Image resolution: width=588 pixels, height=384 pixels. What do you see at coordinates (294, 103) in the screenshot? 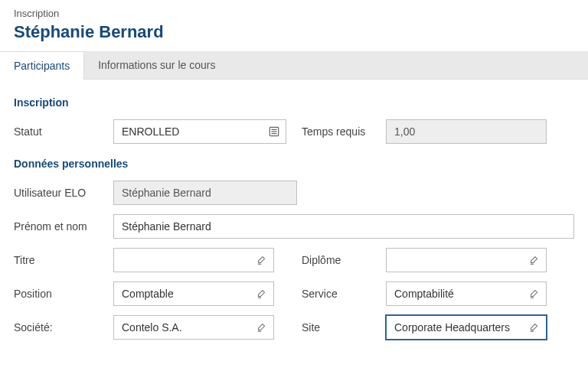
I see `section-inscription: Inscription` at bounding box center [294, 103].